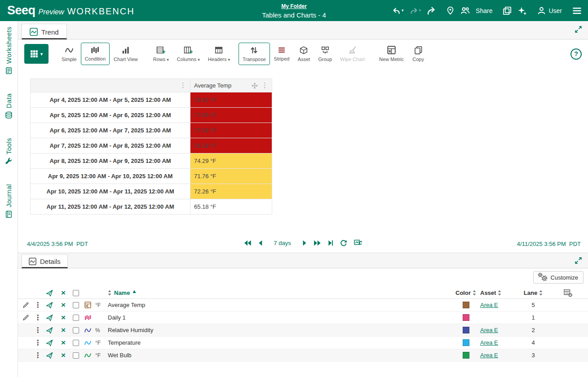 Image resolution: width=588 pixels, height=377 pixels. What do you see at coordinates (44, 31) in the screenshot?
I see `tab-trend: Trend` at bounding box center [44, 31].